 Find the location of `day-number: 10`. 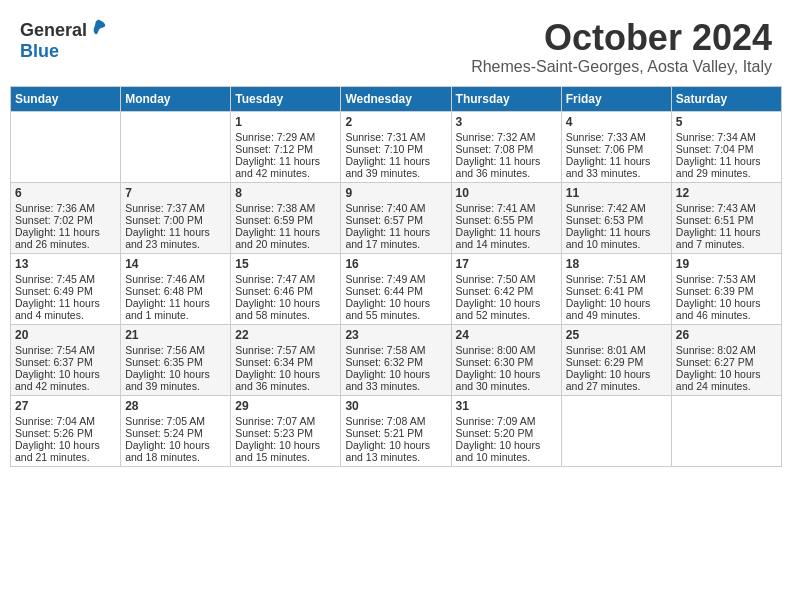

day-number: 10 is located at coordinates (506, 193).